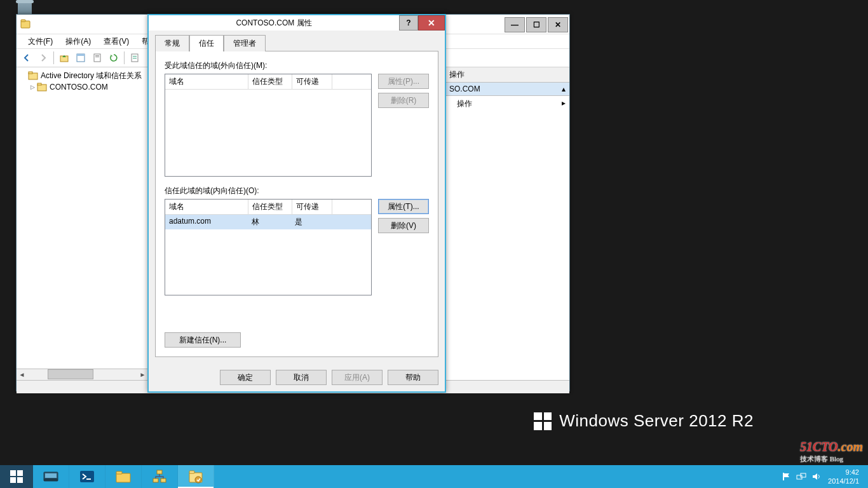 The image size is (868, 488). Describe the element at coordinates (81, 58) in the screenshot. I see `show-hide-tree-button` at that location.